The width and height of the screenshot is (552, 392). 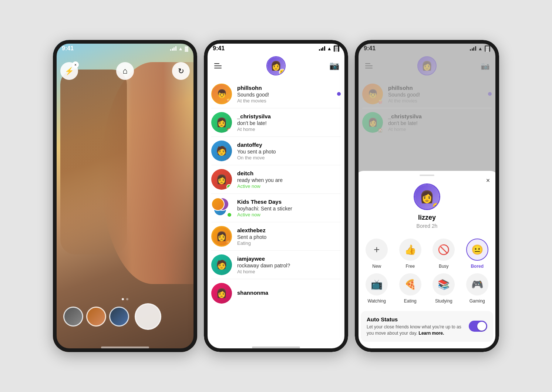 I want to click on camera-top-controls: ⚡ × ⌂ ↻, so click(x=125, y=71).